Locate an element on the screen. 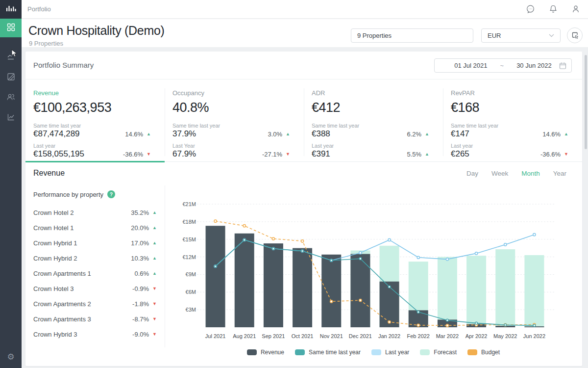  report-select-button is located at coordinates (575, 35).